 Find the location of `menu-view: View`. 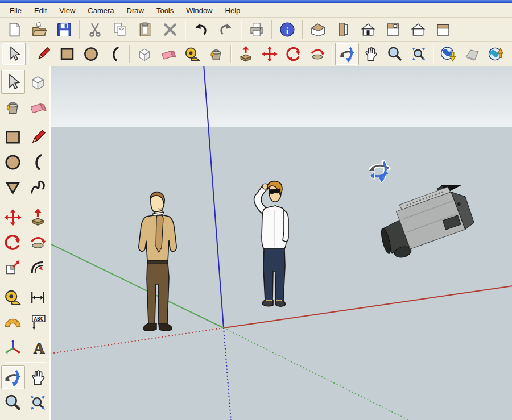

menu-view: View is located at coordinates (67, 10).